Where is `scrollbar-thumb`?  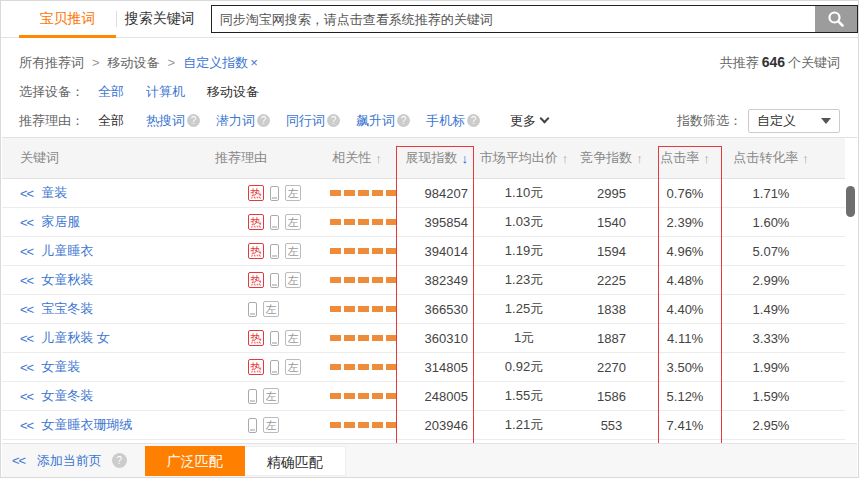 scrollbar-thumb is located at coordinates (850, 202).